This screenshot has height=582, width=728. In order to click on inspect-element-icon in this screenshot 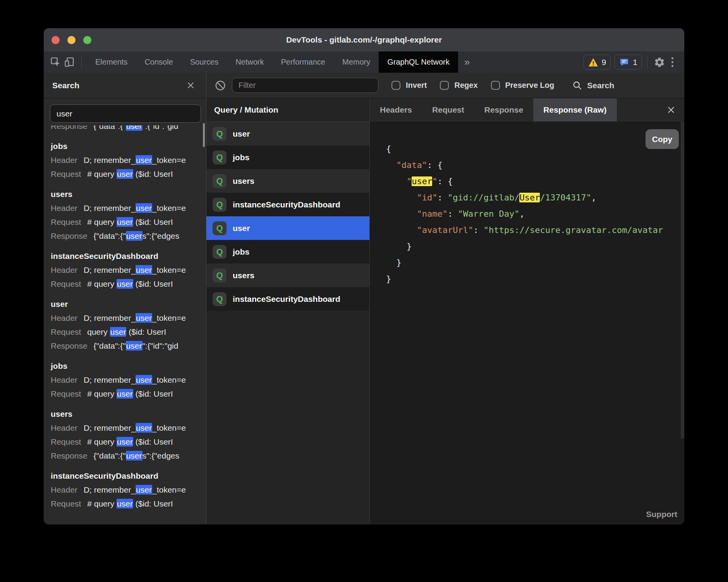, I will do `click(55, 62)`.